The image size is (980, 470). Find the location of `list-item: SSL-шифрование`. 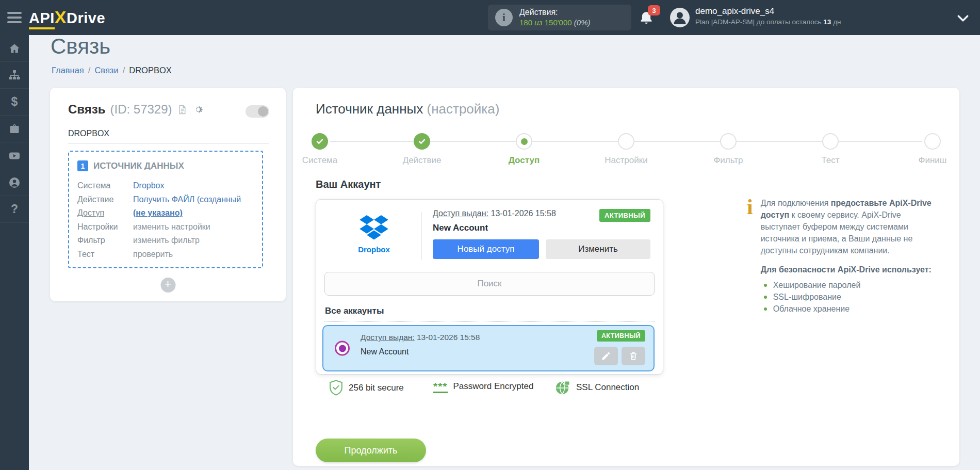

list-item: SSL-шифрование is located at coordinates (851, 297).